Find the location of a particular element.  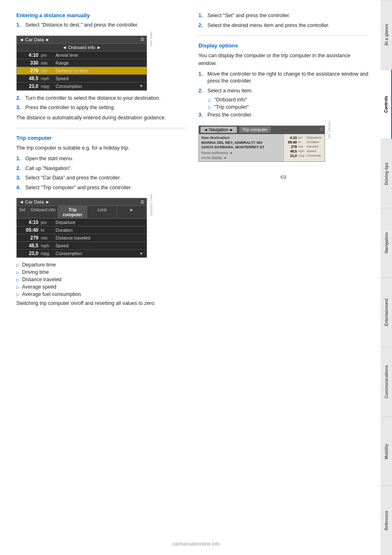

trip-tab-computer: Trip computer is located at coordinates (73, 212).